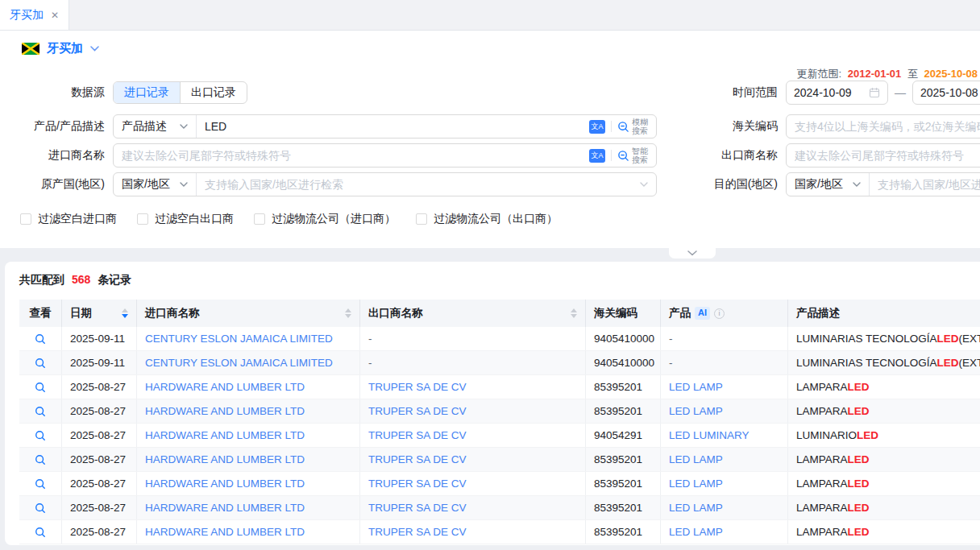 The image size is (980, 550). What do you see at coordinates (883, 126) in the screenshot?
I see `hs-code-input` at bounding box center [883, 126].